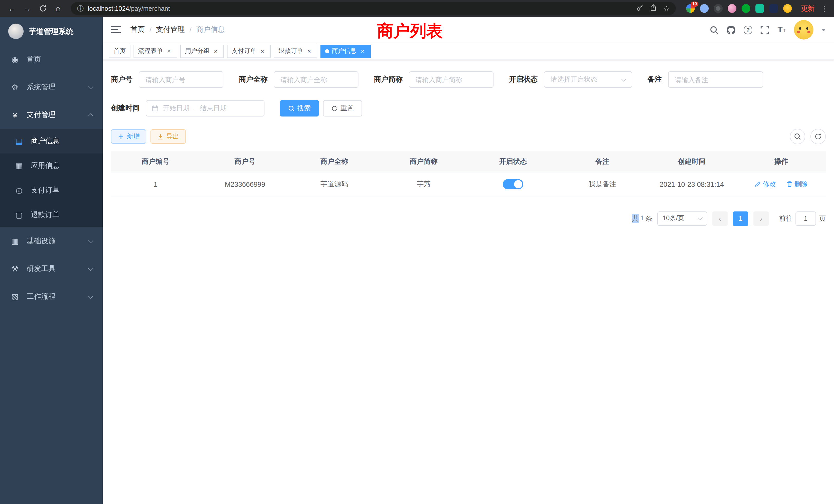 Image resolution: width=834 pixels, height=504 pixels. Describe the element at coordinates (168, 137) in the screenshot. I see `export-button: 导出` at that location.